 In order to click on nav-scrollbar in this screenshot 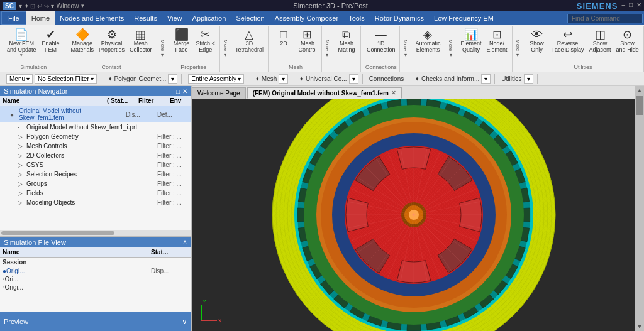, I will do `click(96, 233)`.